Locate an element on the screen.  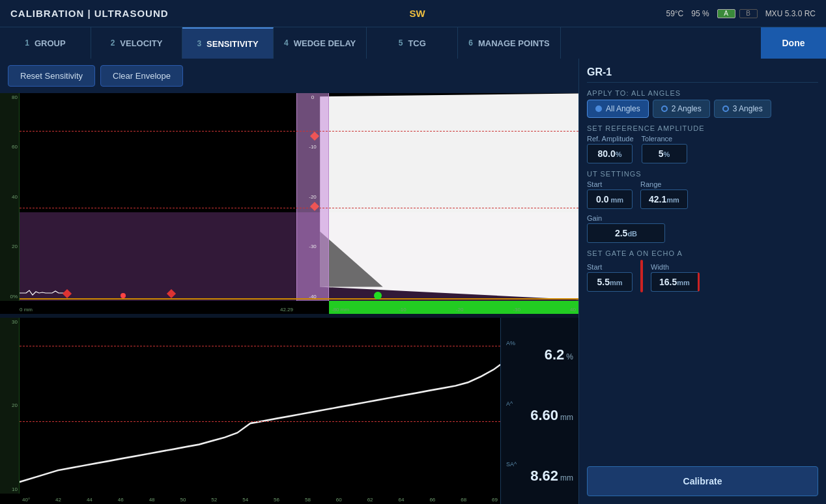
battery-b: B is located at coordinates (748, 14).